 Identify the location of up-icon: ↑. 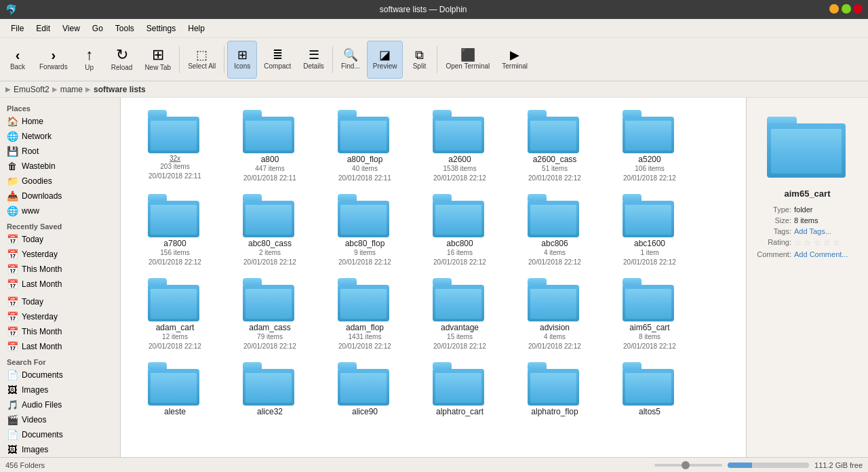
(90, 55).